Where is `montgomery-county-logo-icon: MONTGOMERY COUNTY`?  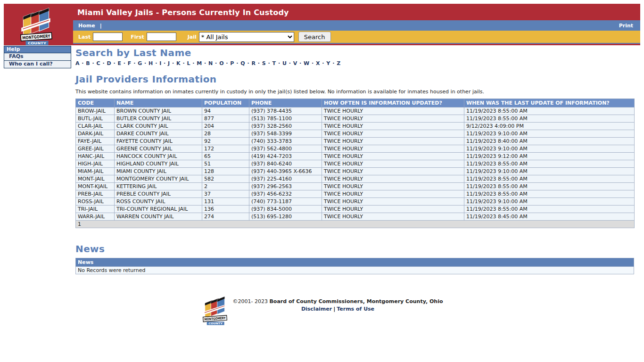 montgomery-county-logo-icon: MONTGOMERY COUNTY is located at coordinates (36, 26).